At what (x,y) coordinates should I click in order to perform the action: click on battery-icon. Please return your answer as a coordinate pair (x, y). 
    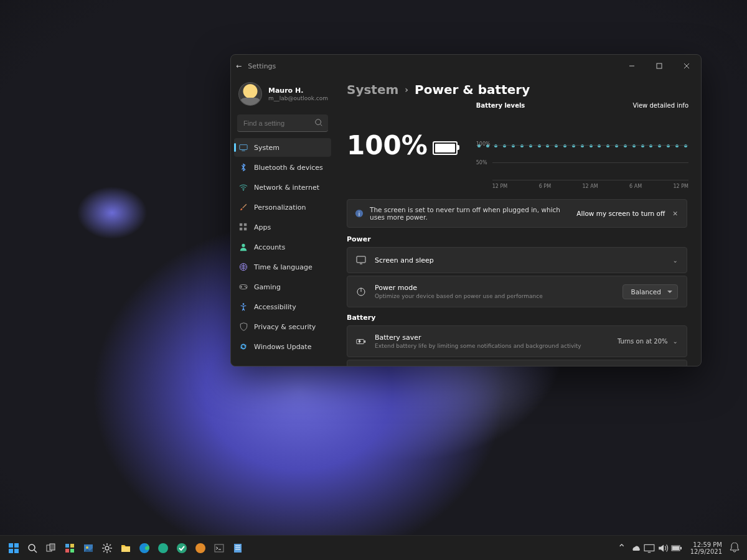
    Looking at the image, I should click on (445, 148).